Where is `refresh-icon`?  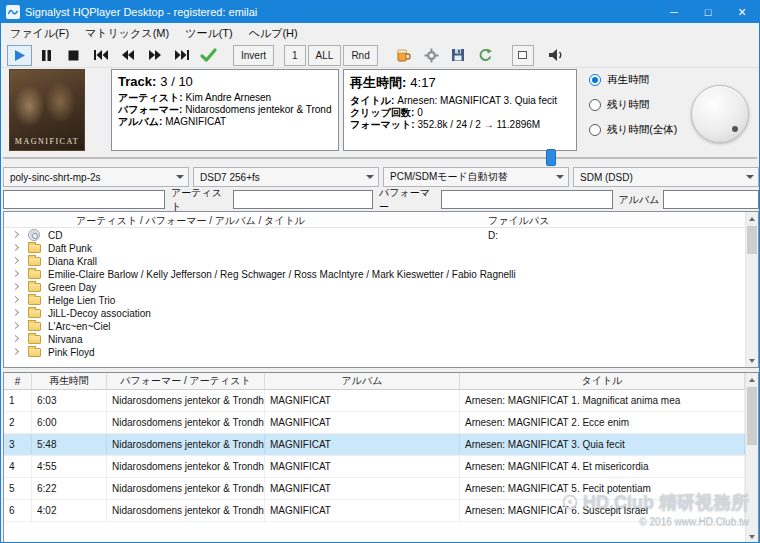 refresh-icon is located at coordinates (486, 56).